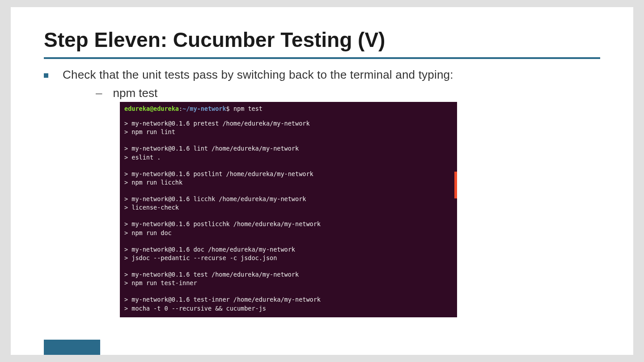 Image resolution: width=644 pixels, height=362 pixels. What do you see at coordinates (288, 207) in the screenshot?
I see `terminal-line: > license-check` at bounding box center [288, 207].